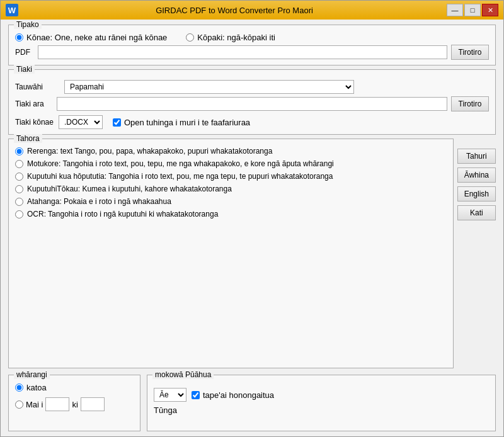  What do you see at coordinates (24, 69) in the screenshot?
I see `tiaki-label: Tiaki` at bounding box center [24, 69].